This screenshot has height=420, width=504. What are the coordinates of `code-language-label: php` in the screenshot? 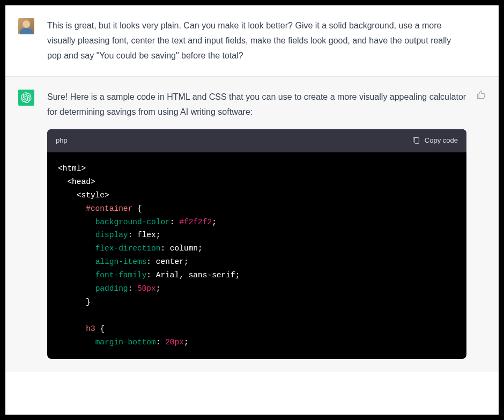 It's located at (62, 141).